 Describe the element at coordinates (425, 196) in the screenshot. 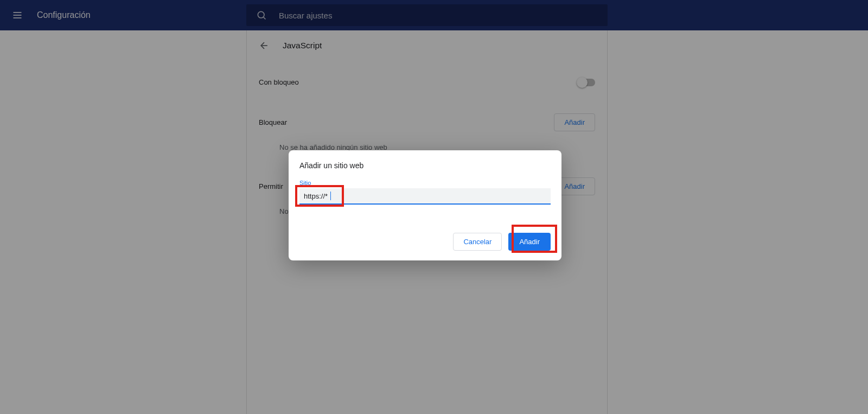

I see `site-input` at that location.